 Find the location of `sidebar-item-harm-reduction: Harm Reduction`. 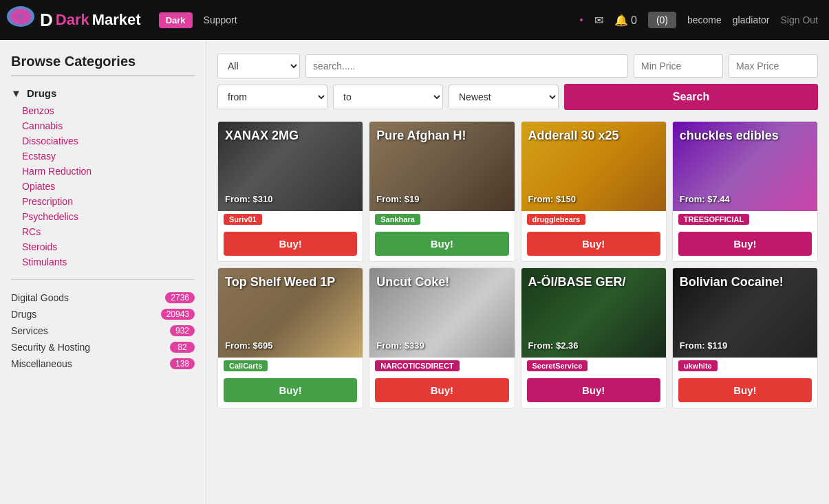

sidebar-item-harm-reduction: Harm Reduction is located at coordinates (109, 171).